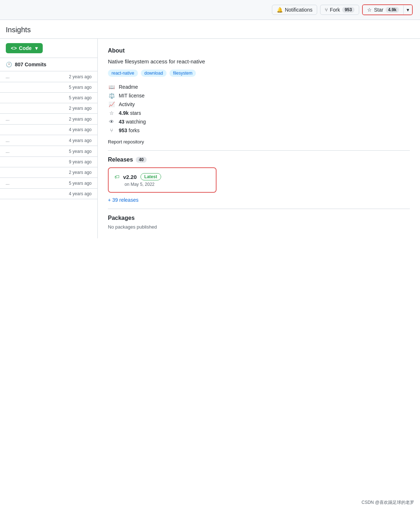 The width and height of the screenshot is (420, 510). Describe the element at coordinates (340, 10) in the screenshot. I see `fork-button: ⑂ Fork 953` at that location.